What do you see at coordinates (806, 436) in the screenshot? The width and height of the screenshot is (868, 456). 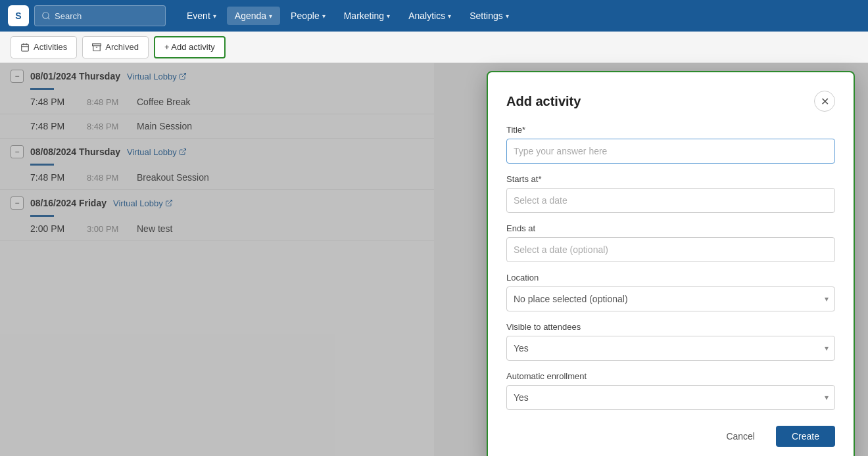 I see `create-button: Create` at bounding box center [806, 436].